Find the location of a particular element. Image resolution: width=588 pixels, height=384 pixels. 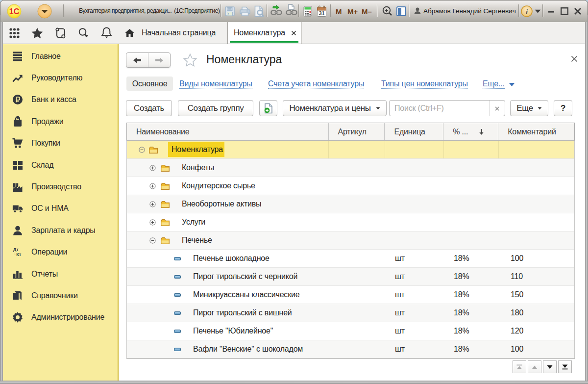

svg-text: Кт is located at coordinates (19, 255).